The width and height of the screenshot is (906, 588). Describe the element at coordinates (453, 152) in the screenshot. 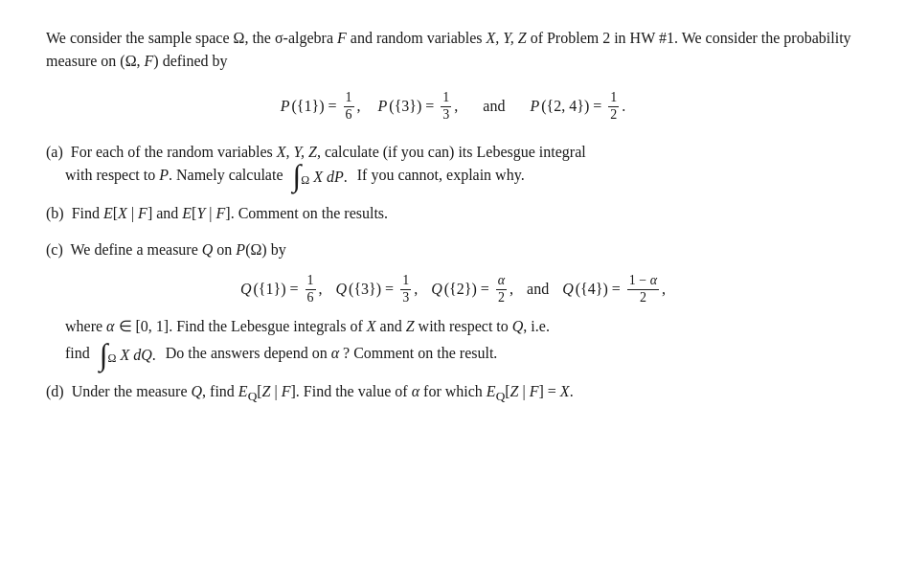

I see `part-a-text: (a) For each of the random variables X, …` at that location.